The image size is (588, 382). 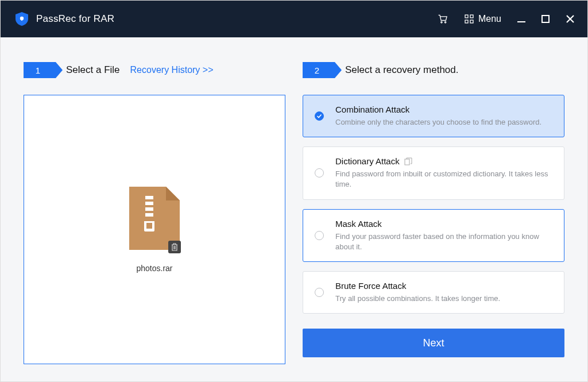 What do you see at coordinates (546, 19) in the screenshot?
I see `maximize-button` at bounding box center [546, 19].